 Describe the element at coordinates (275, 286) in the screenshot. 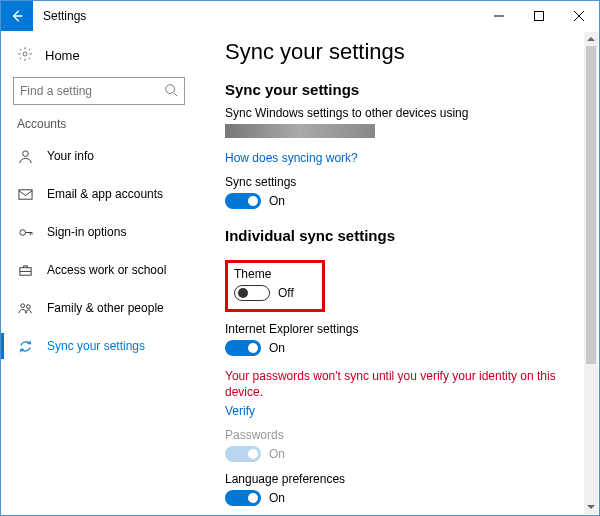

I see `highlight-theme: Theme Off` at that location.